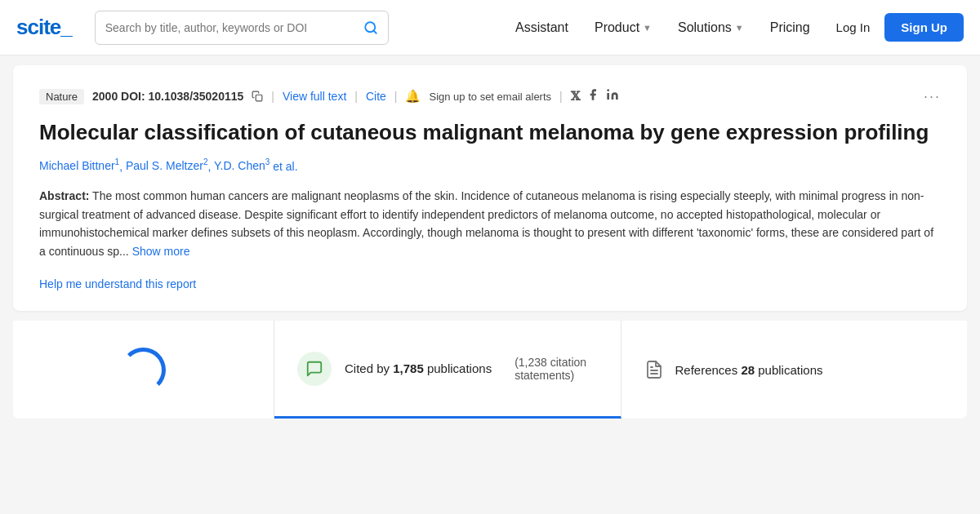 The width and height of the screenshot is (980, 514). What do you see at coordinates (64, 196) in the screenshot?
I see `abstract-label: Abstract:` at bounding box center [64, 196].